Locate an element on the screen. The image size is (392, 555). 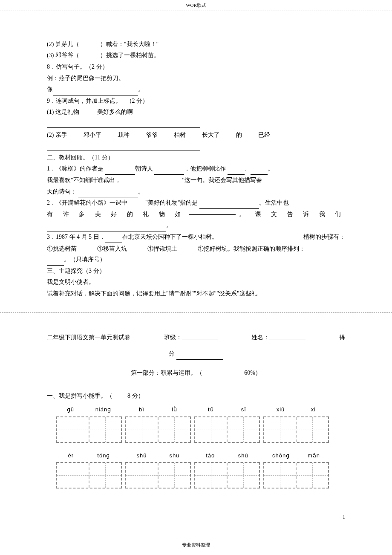
s2-q1-line2: 我最喜欢"不知细叶谁裁出， "这一句。我还会写其他描写春 is located at coordinates (196, 181).